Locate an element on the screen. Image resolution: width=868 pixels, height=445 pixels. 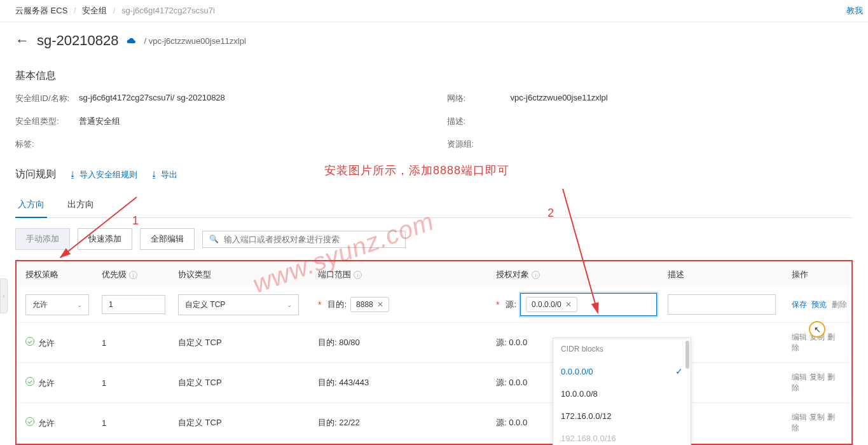
edit-all-button: 全部编辑 is located at coordinates (167, 239).